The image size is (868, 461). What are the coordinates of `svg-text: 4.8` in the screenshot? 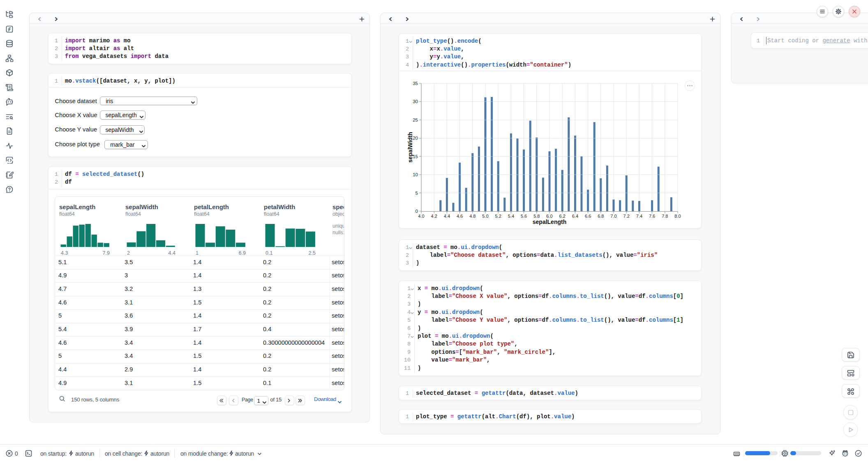 It's located at (473, 216).